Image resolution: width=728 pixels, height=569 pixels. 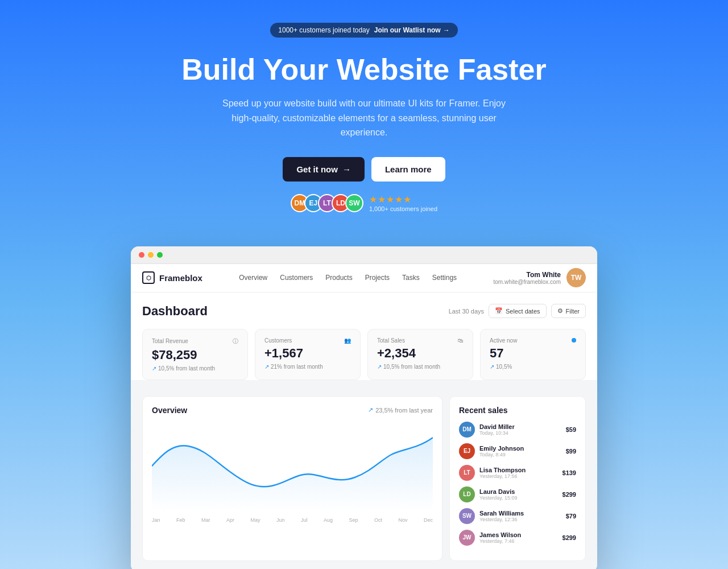 I want to click on user-info: Tom White tom.white@frameblox.com, so click(x=527, y=278).